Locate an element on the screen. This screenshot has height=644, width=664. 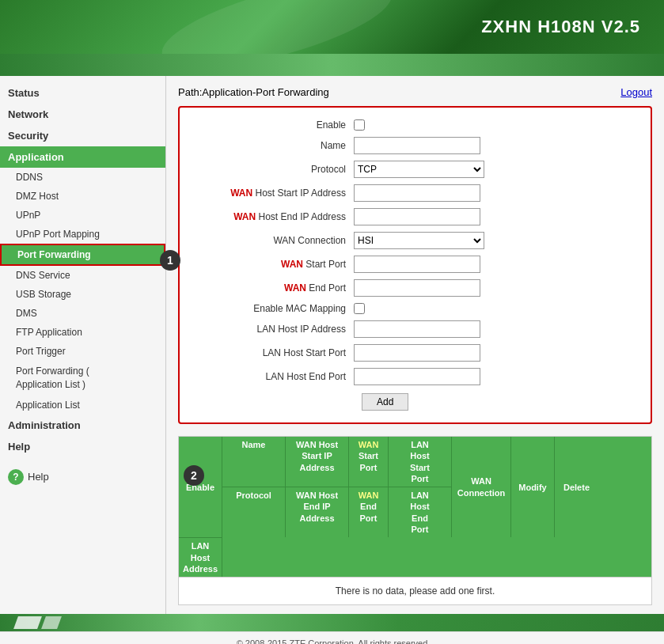
sidebar-item-ftp-application: FTP Application is located at coordinates (82, 332).